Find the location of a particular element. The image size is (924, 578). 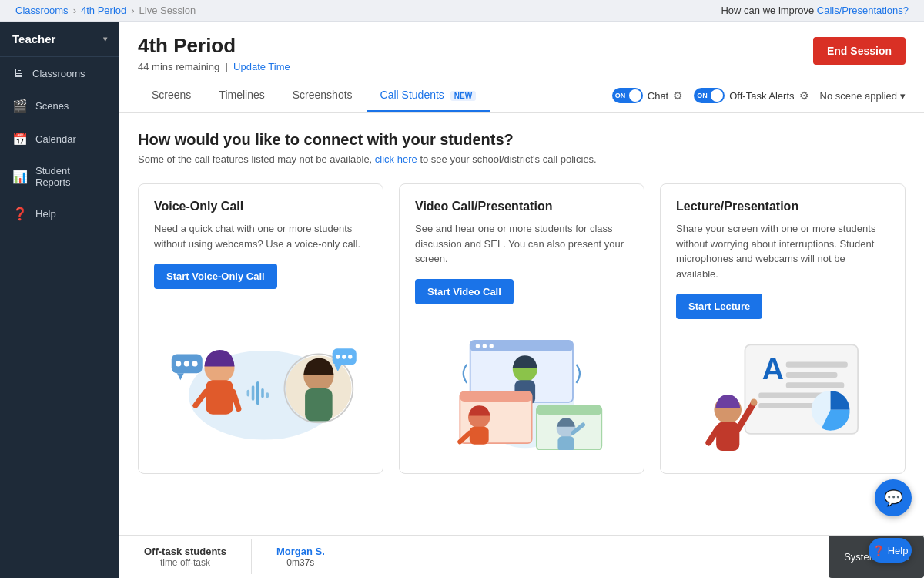

voice-illustration is located at coordinates (260, 381).